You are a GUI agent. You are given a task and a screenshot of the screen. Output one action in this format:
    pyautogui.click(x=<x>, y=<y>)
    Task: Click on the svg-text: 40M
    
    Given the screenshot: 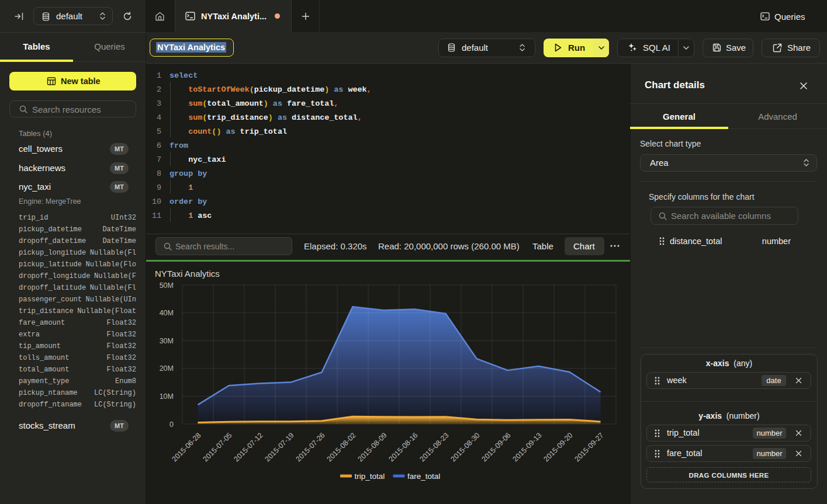 What is the action you would take?
    pyautogui.click(x=167, y=313)
    